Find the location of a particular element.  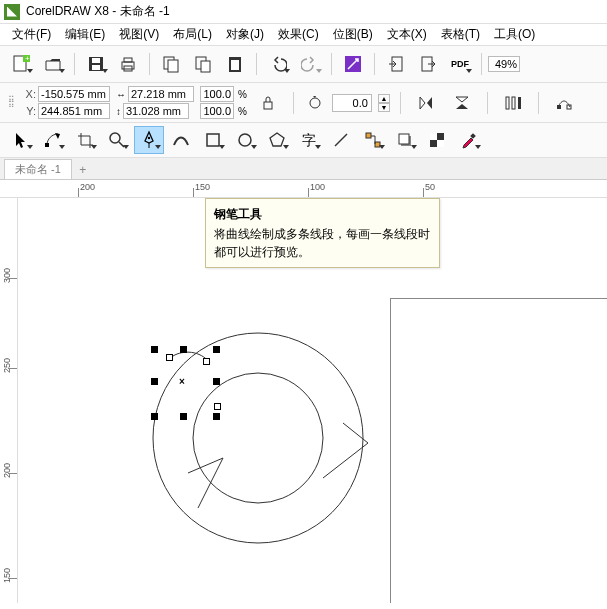

polygon-tool is located at coordinates (277, 140).